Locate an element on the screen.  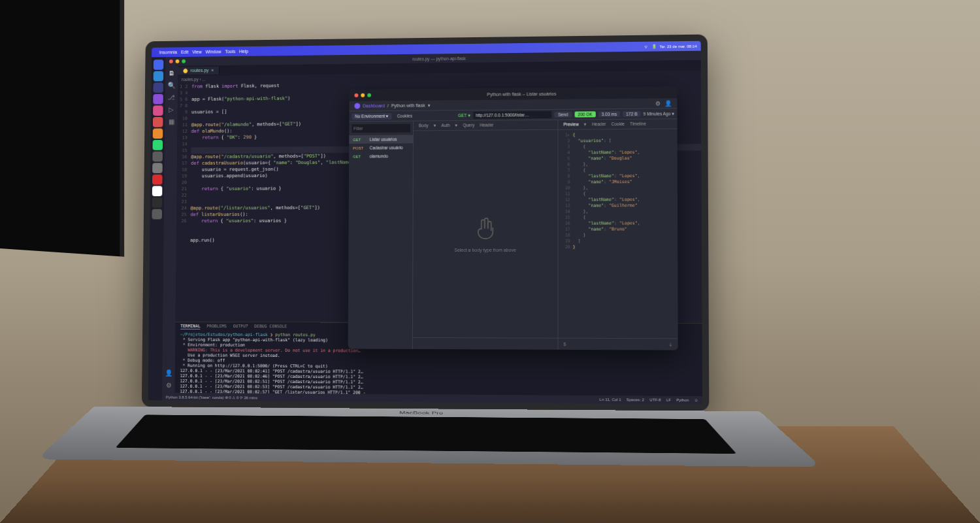
mb-edit: Edit is located at coordinates (185, 52).